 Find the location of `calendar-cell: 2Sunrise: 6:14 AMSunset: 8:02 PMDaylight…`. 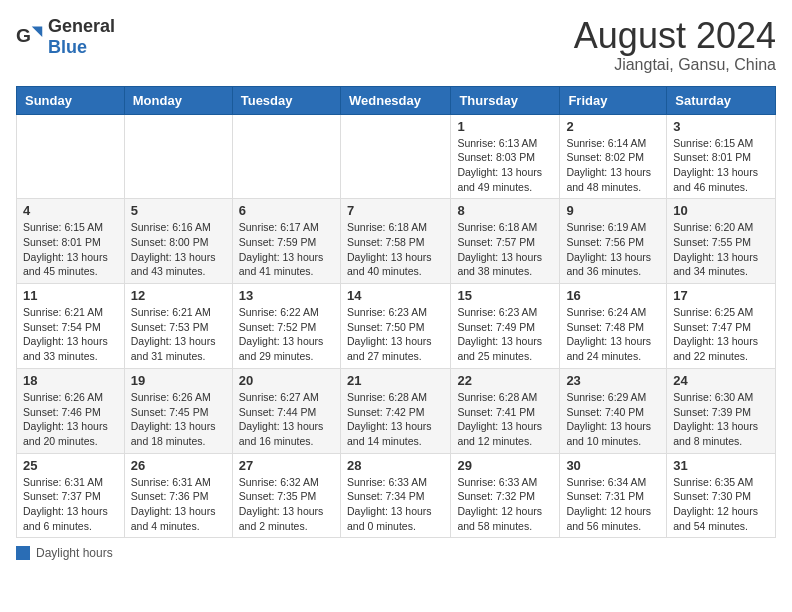

calendar-cell: 2Sunrise: 6:14 AMSunset: 8:02 PMDaylight… is located at coordinates (614, 156).